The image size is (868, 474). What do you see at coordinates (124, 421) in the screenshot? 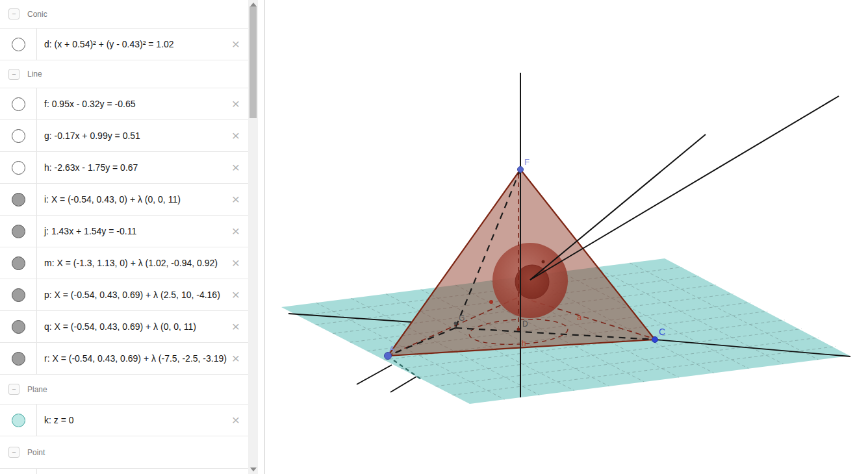
I see `object-row: k: z = 0×` at bounding box center [124, 421].